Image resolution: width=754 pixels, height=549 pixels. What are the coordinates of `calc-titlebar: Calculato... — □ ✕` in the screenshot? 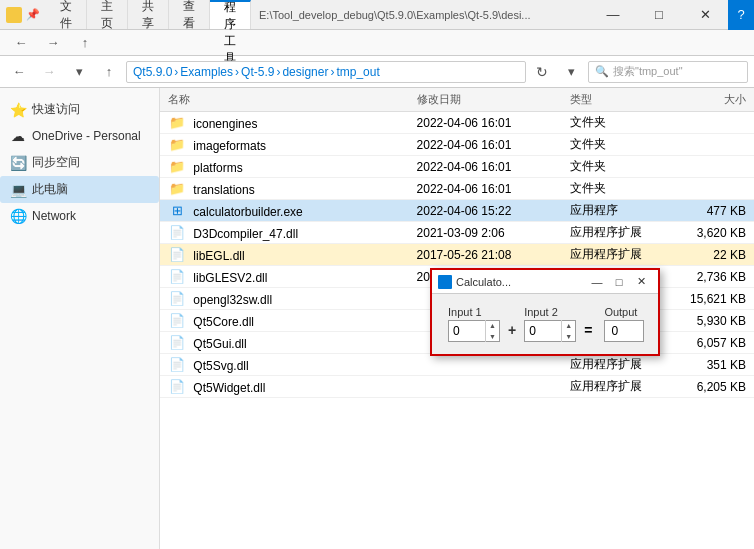 It's located at (545, 282).